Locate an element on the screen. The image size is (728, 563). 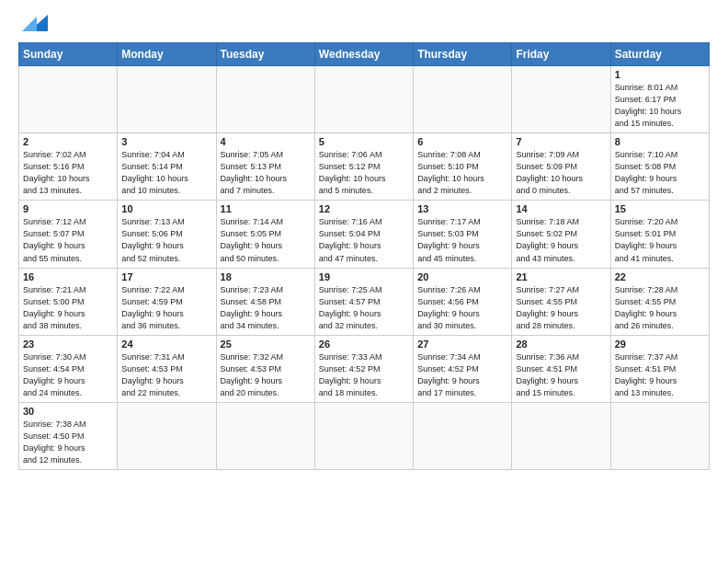
day-info: Sunrise: 8:01 AM Sunset: 6:17 PM Dayligh… is located at coordinates (660, 106).